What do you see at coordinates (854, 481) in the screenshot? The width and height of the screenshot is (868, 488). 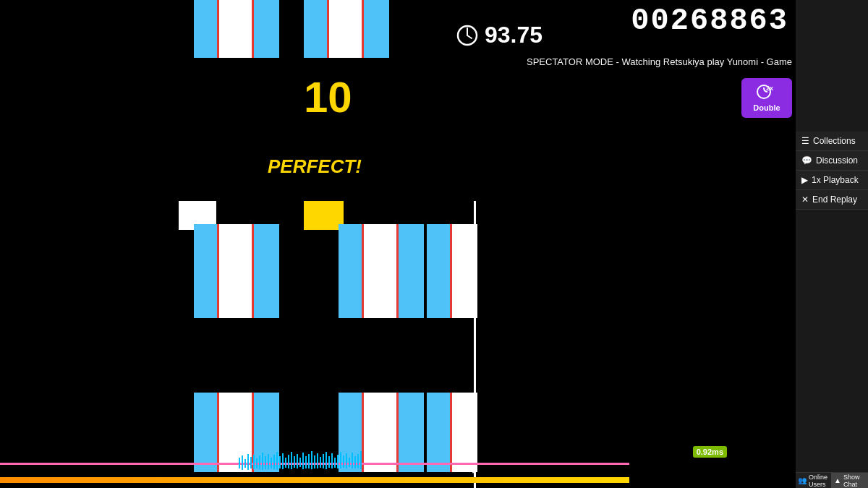 I see `show-chat-label: Show Chat` at bounding box center [854, 481].